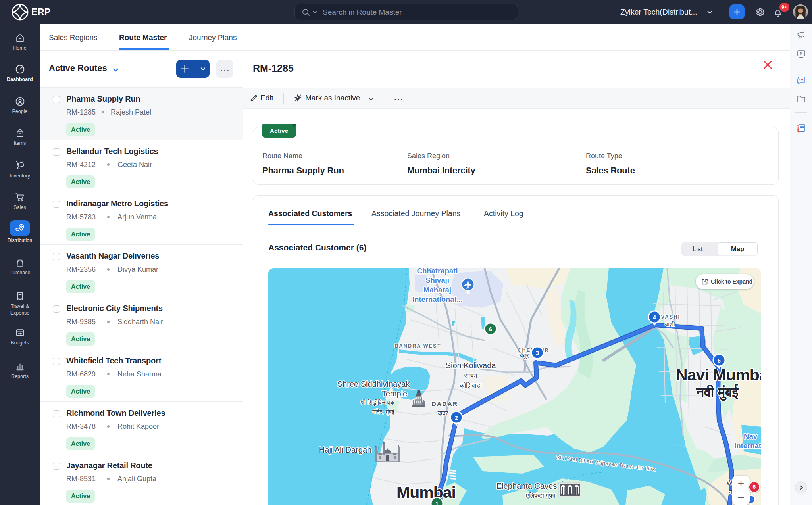  I want to click on svg-text: 3, so click(537, 353).